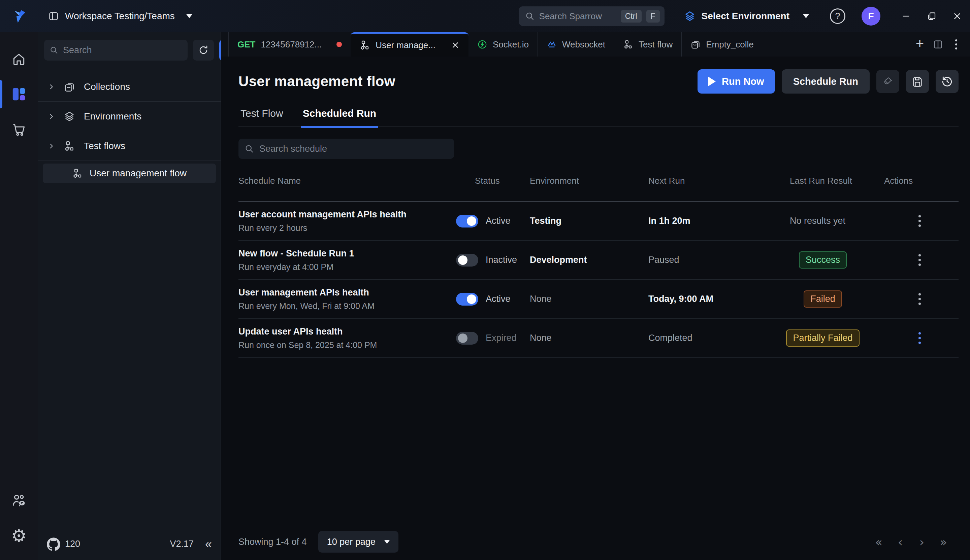 The width and height of the screenshot is (970, 560). Describe the element at coordinates (19, 501) in the screenshot. I see `rail-item-community` at that location.